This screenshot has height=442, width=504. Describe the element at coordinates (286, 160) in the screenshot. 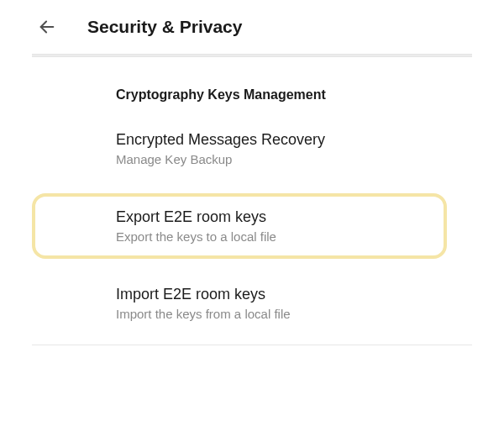

I see `item-subtitle: Manage Key Backup` at that location.